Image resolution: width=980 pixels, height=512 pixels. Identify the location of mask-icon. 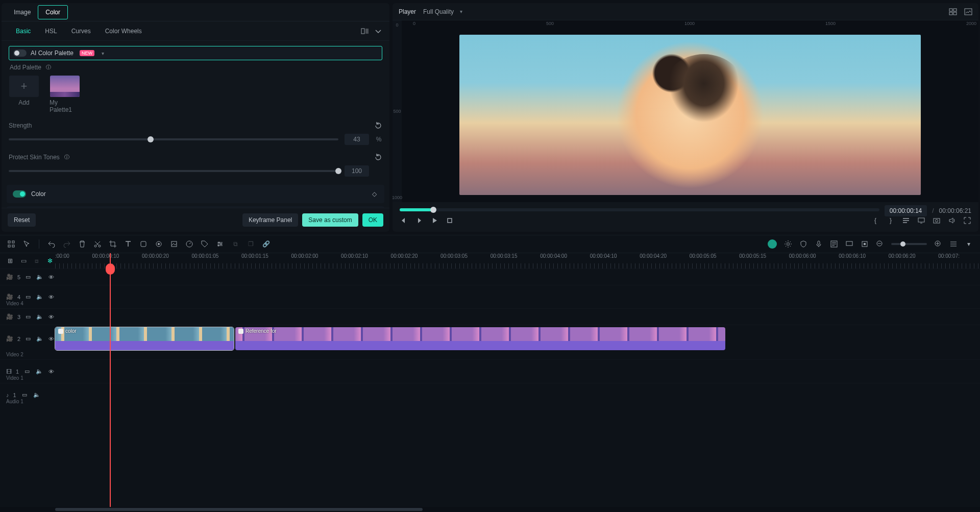
(143, 244).